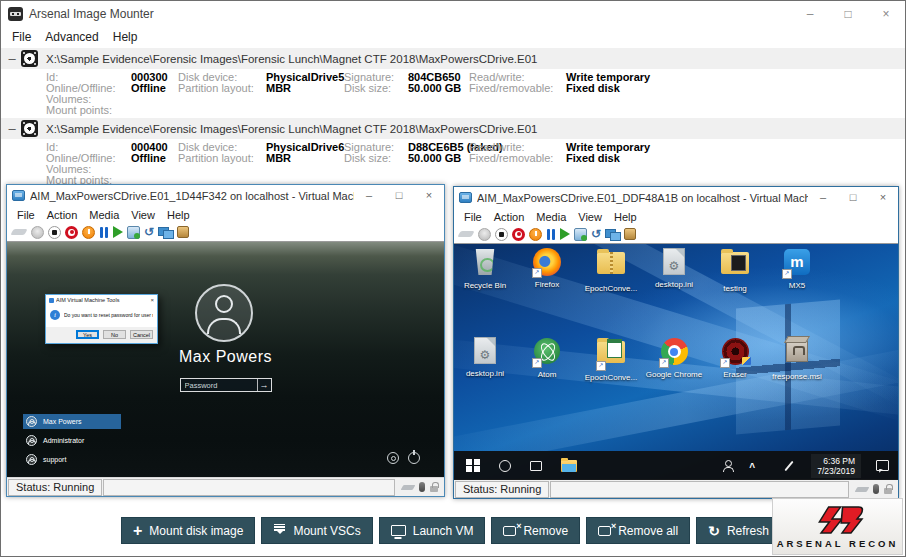 The height and width of the screenshot is (557, 906). I want to click on refresh-button: ↻ Refresh, so click(738, 530).